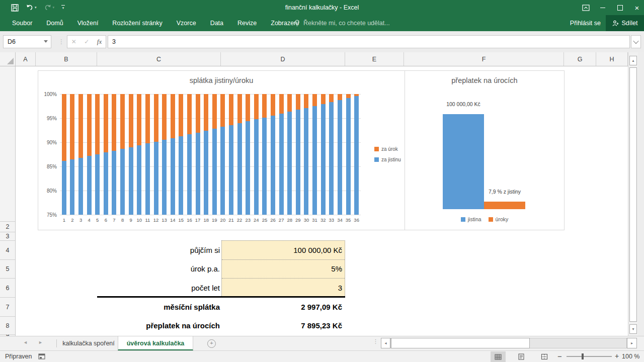  I want to click on column-header-E: E, so click(374, 59).